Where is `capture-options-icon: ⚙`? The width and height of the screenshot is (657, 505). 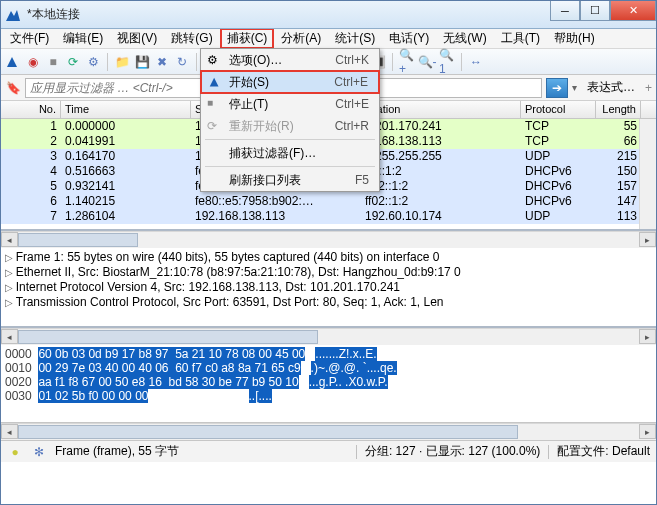
capture-options-icon: ⚙ is located at coordinates (93, 62).